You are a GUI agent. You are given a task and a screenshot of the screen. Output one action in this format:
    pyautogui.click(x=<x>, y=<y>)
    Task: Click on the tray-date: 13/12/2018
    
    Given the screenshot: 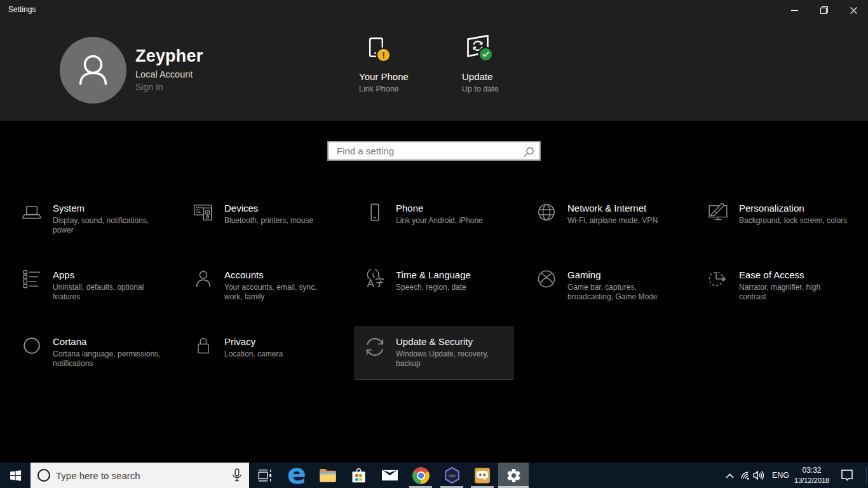 What is the action you would take?
    pyautogui.click(x=812, y=480)
    